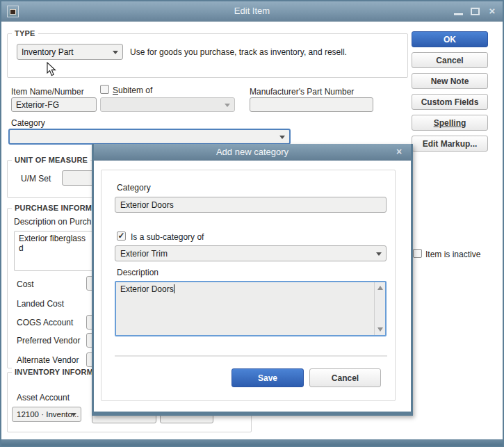 The width and height of the screenshot is (504, 447). What do you see at coordinates (450, 81) in the screenshot?
I see `new-note-button-label: New Note` at bounding box center [450, 81].